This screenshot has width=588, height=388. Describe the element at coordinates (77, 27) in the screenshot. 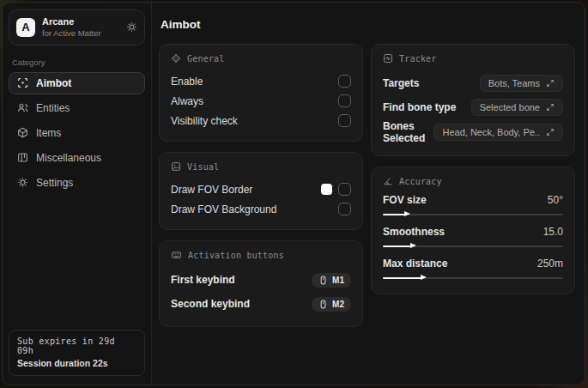

I see `app-header: A Arcane for Active Matter` at that location.